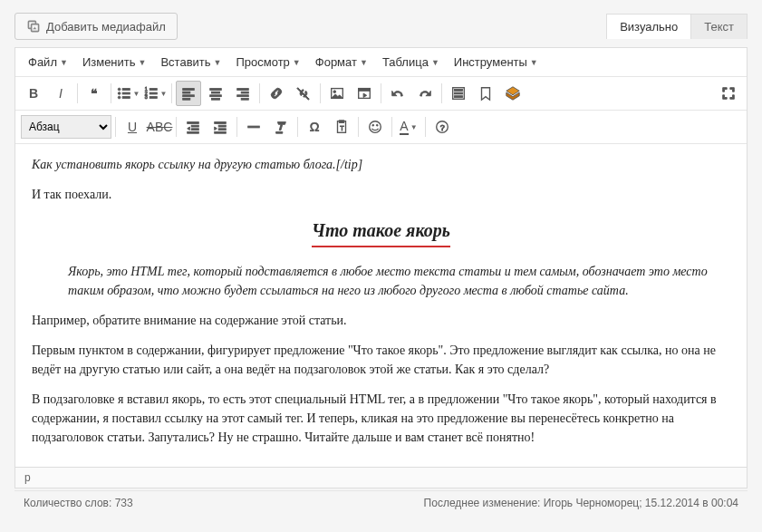  What do you see at coordinates (497, 62) in the screenshot?
I see `menu-tools: Инструменты▼` at bounding box center [497, 62].